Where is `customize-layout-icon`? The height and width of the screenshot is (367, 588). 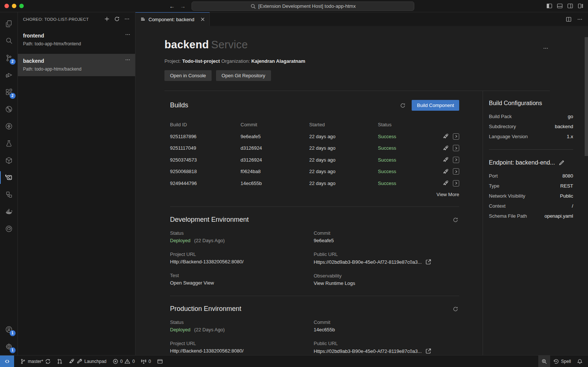
customize-layout-icon is located at coordinates (581, 6).